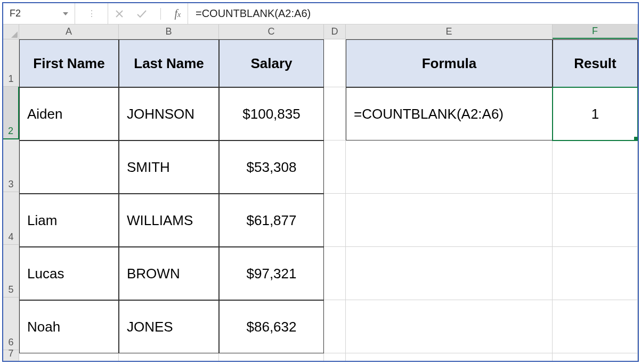  Describe the element at coordinates (335, 63) in the screenshot. I see `cell-D1` at that location.